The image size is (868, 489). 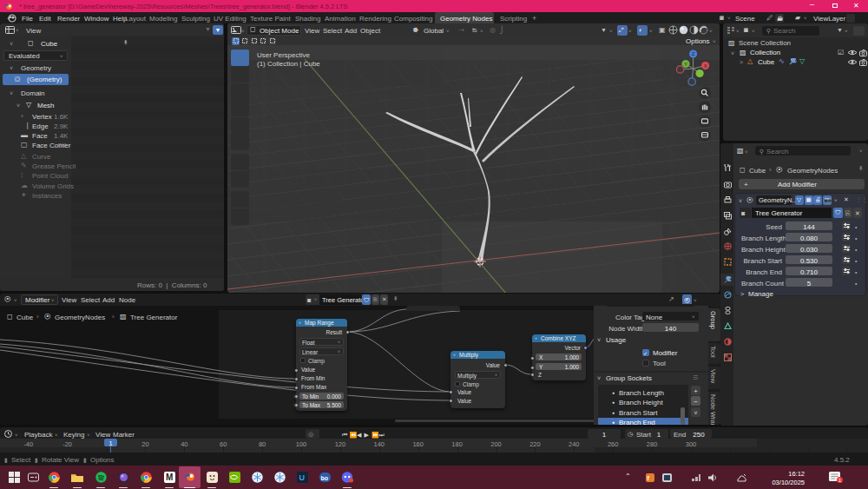 I want to click on svg-text: 1, so click(x=840, y=480).